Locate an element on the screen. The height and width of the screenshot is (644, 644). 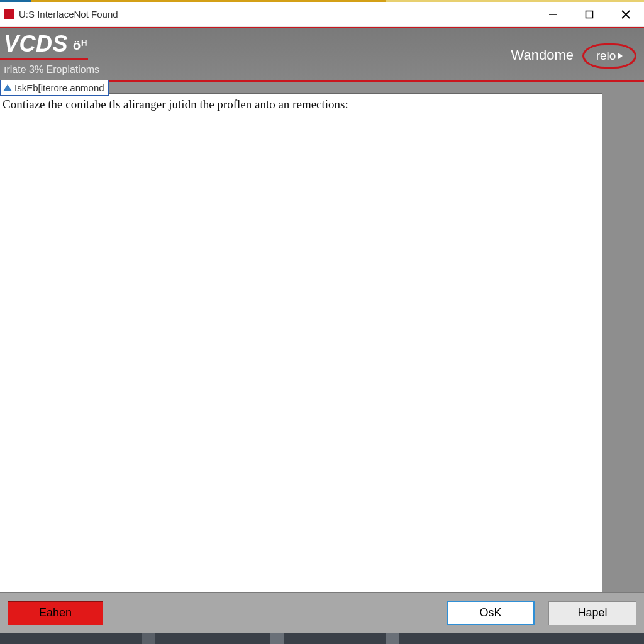
brand-text: VCDS is located at coordinates (36, 44).